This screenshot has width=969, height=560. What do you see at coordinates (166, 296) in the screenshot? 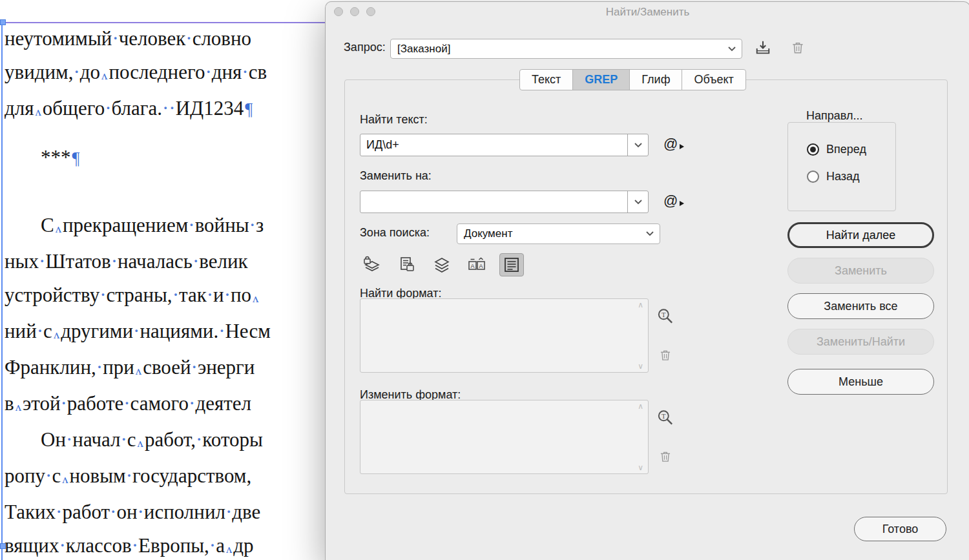
I see `document-line: устройству·страны,·так·и·поʌ` at bounding box center [166, 296].